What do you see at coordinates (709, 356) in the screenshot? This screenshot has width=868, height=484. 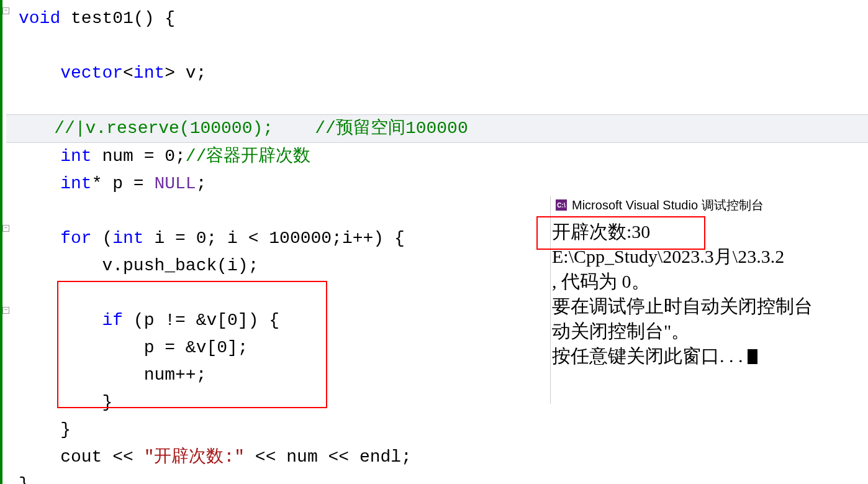 I see `console-line: 按任意键关闭此窗口. . .` at bounding box center [709, 356].